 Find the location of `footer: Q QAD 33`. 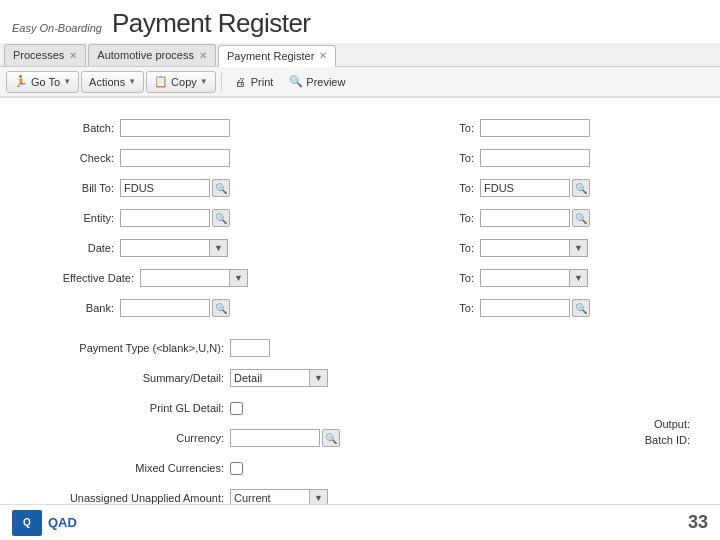

footer: Q QAD 33 is located at coordinates (360, 522).